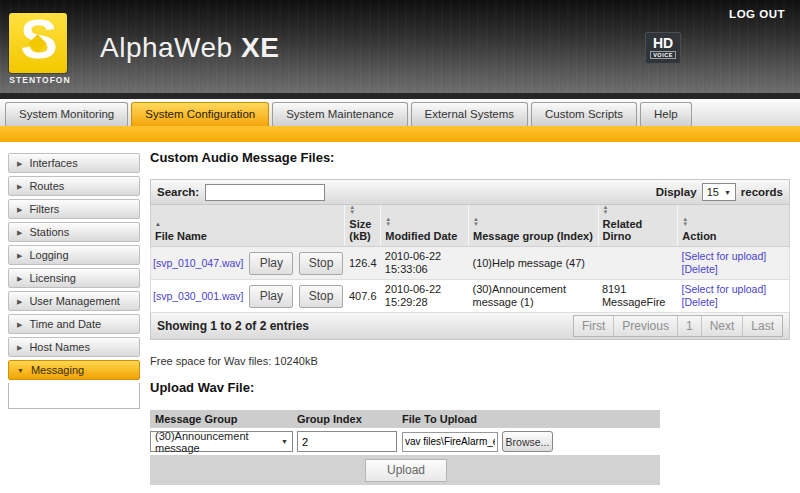 The width and height of the screenshot is (800, 493). Describe the element at coordinates (363, 264) in the screenshot. I see `size-cell: 126.4` at that location.